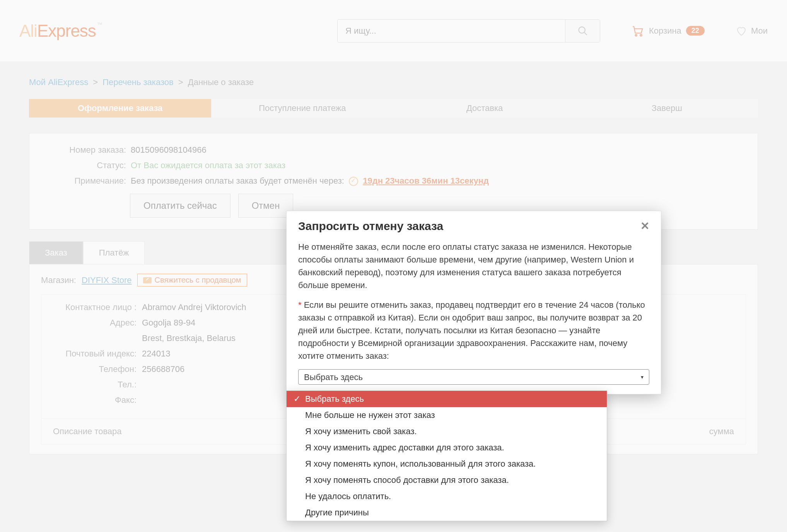 Image resolution: width=787 pixels, height=532 pixels. Describe the element at coordinates (451, 31) in the screenshot. I see `search-input` at that location.